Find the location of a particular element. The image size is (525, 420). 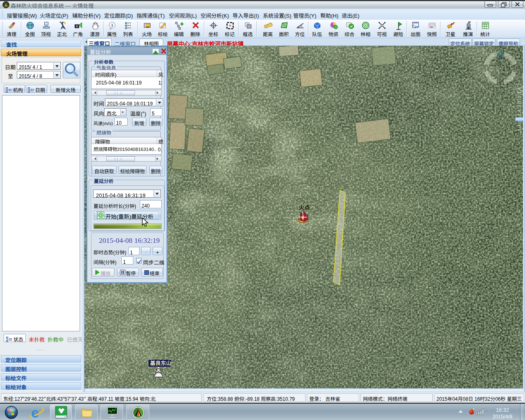

svg-text: i is located at coordinates (112, 25).